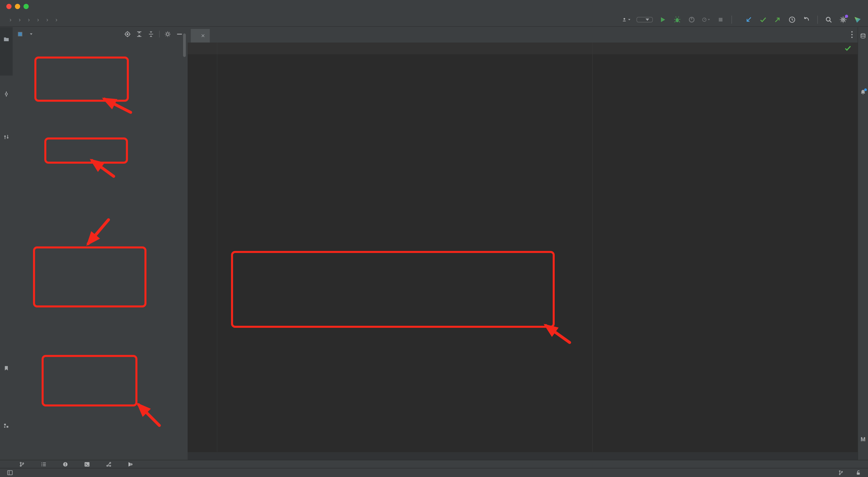  Describe the element at coordinates (6, 137) in the screenshot. I see `pull-requests-icon` at that location.